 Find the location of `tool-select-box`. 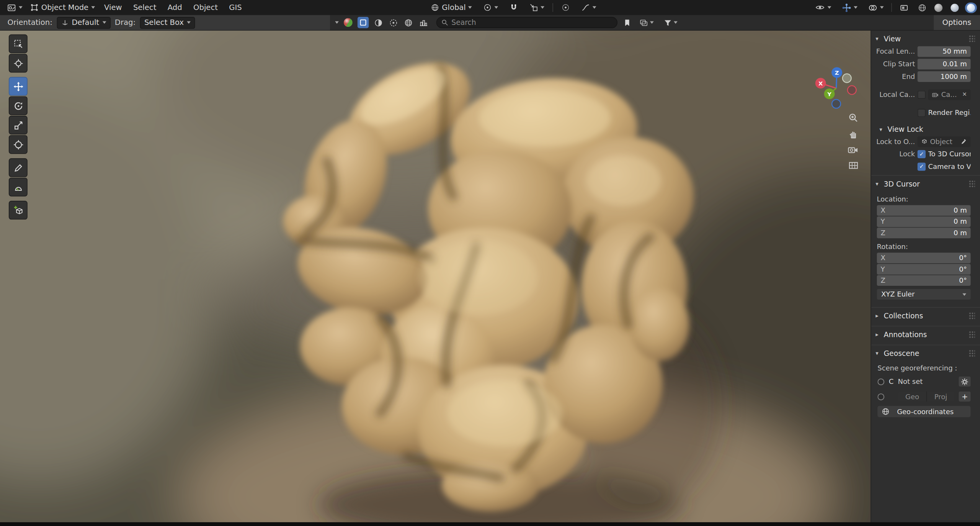

tool-select-box is located at coordinates (18, 44).